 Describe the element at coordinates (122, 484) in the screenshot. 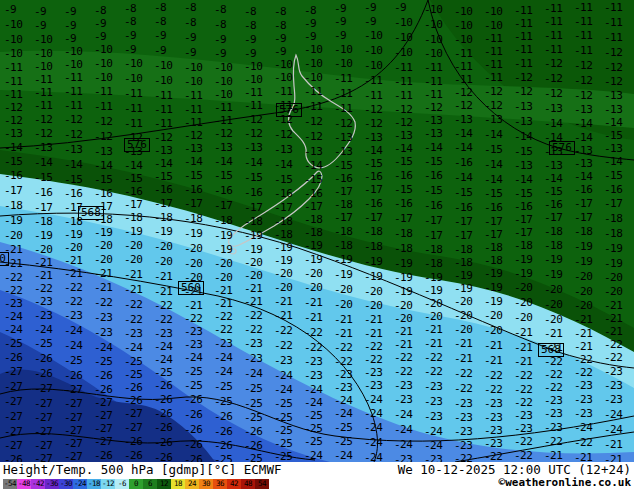

I see `colorbar-segment: -6` at that location.